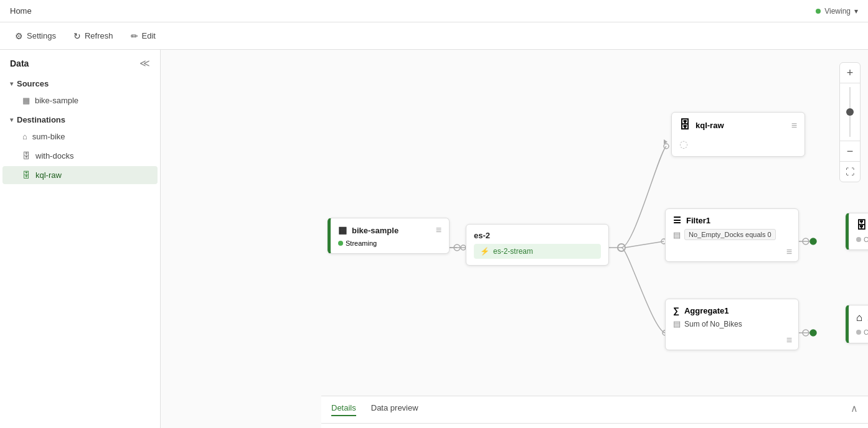 This screenshot has width=868, height=428. Describe the element at coordinates (866, 240) in the screenshot. I see `with-docks-status: Created` at that location.